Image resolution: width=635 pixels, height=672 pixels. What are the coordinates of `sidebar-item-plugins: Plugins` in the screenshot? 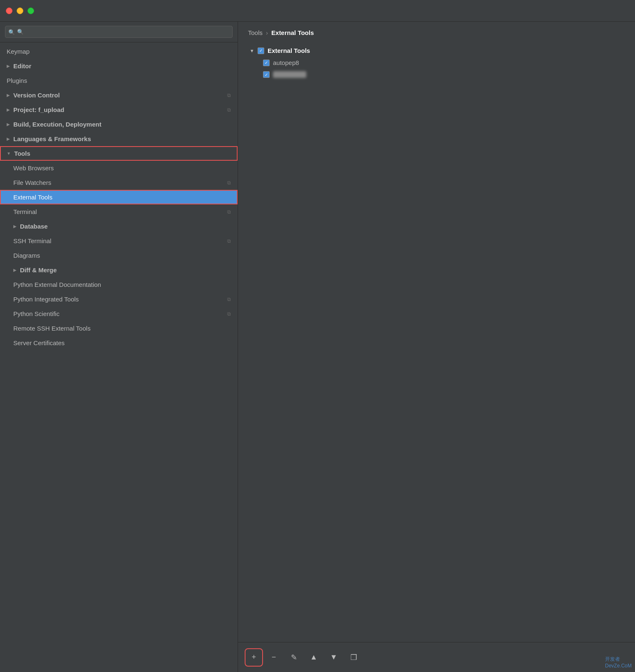 It's located at (119, 81).